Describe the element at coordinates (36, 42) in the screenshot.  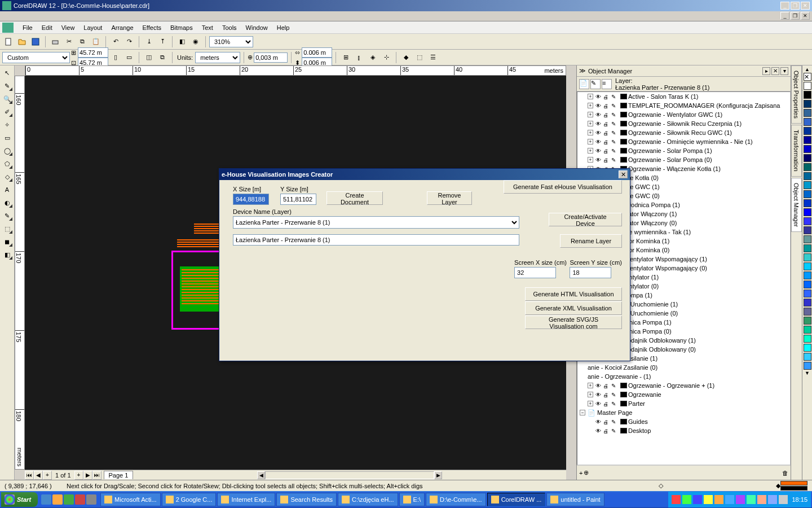
I see `save-button` at that location.